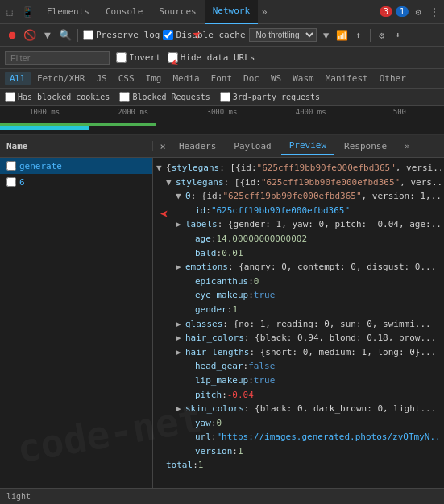 This screenshot has width=444, height=504. Describe the element at coordinates (30, 35) in the screenshot. I see `stop-icon: 🚫` at that location.